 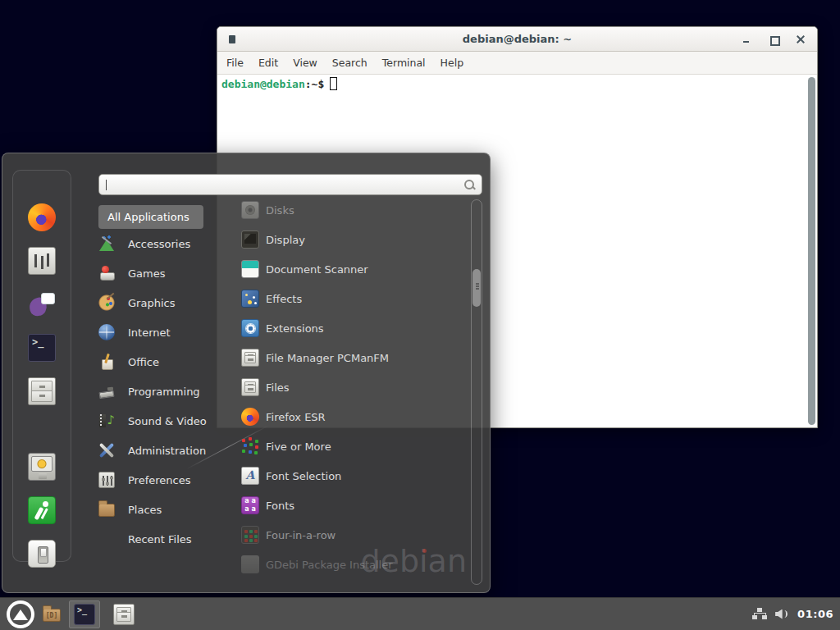 I want to click on menu-terminal: Terminal, so click(x=404, y=62).